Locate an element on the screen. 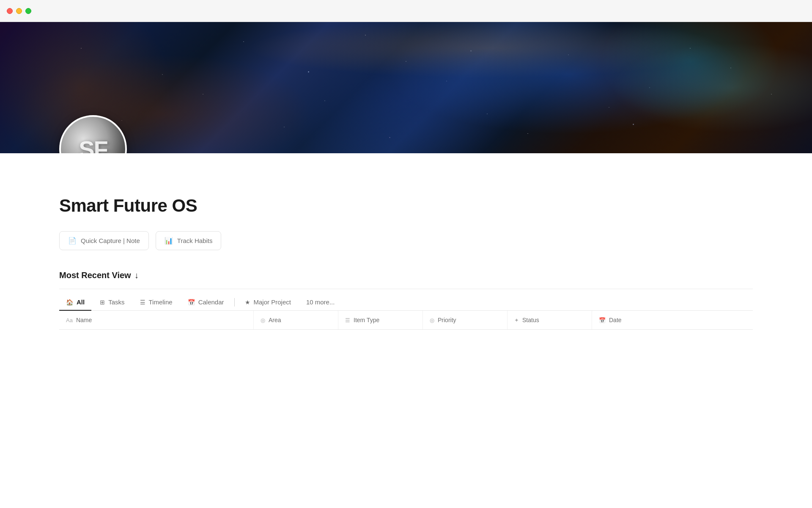 Image resolution: width=812 pixels, height=508 pixels. col-header-item-type: ☰ Item Type is located at coordinates (381, 320).